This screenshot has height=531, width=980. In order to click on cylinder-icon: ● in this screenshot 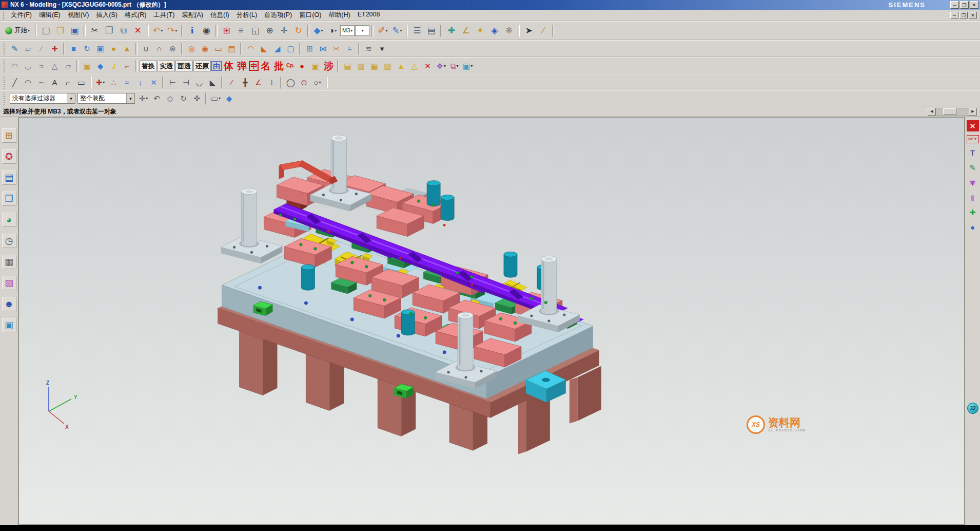, I will do `click(114, 48)`.